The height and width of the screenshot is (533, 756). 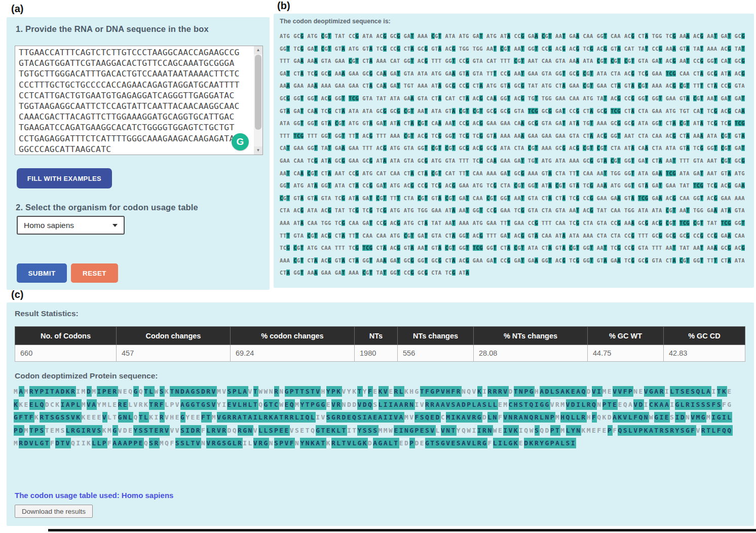 What do you see at coordinates (514, 214) in the screenshot?
I see `codon-line: CTAACGATAACGTATTCGTCGTCGATGATGTGGGAAATAA…` at bounding box center [514, 214].